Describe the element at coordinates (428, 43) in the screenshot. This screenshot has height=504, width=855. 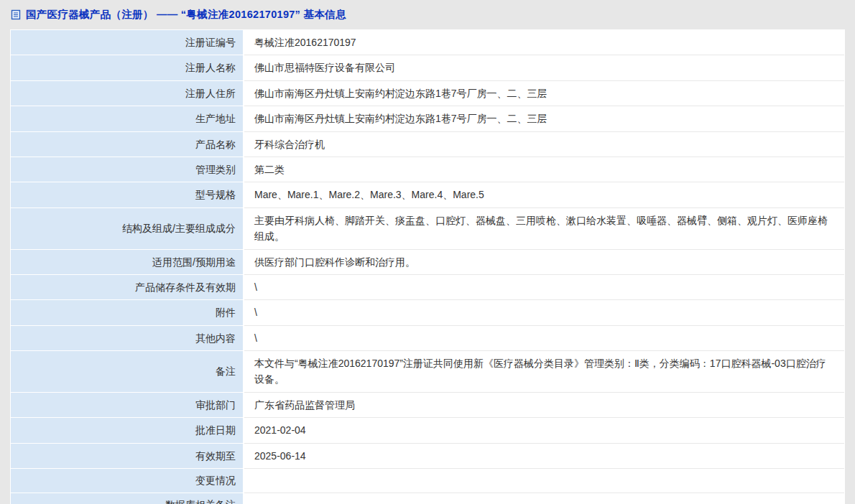
I see `table-row: 注册证编号粤械注准20162170197` at that location.